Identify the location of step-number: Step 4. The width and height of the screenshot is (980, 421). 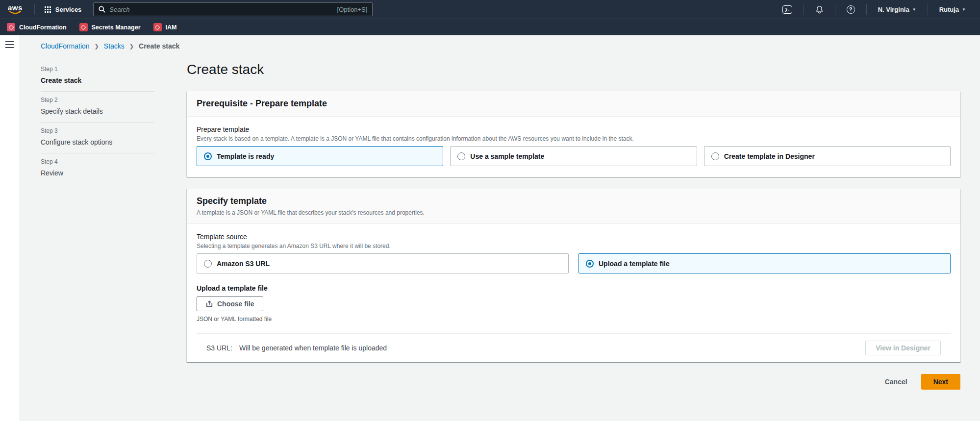
(98, 162).